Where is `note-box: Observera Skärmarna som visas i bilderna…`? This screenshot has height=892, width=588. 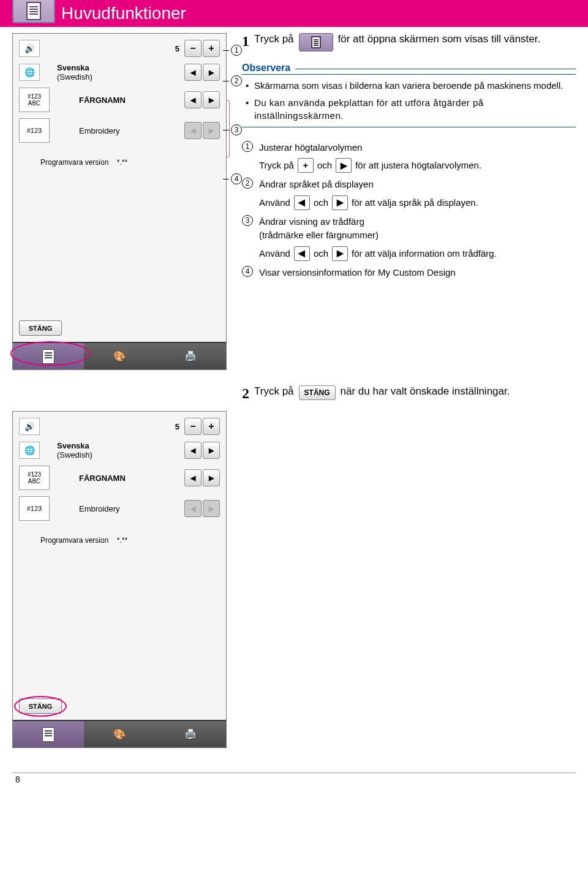
note-box: Observera Skärmarna som visas i bilderna… is located at coordinates (409, 95).